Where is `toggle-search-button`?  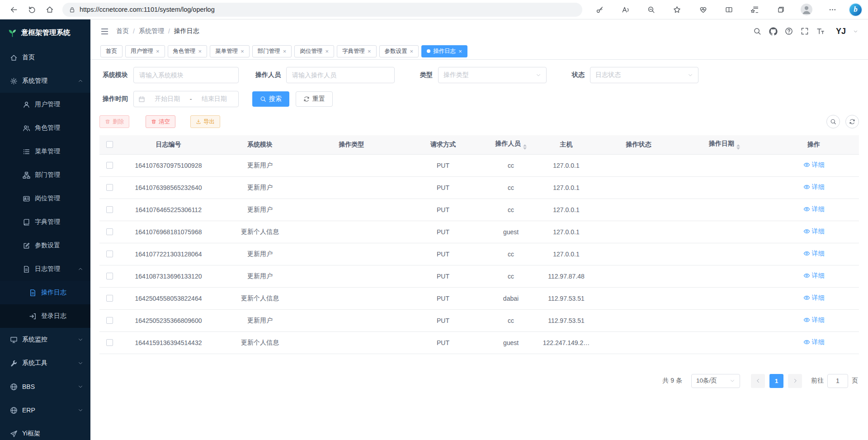 toggle-search-button is located at coordinates (833, 122).